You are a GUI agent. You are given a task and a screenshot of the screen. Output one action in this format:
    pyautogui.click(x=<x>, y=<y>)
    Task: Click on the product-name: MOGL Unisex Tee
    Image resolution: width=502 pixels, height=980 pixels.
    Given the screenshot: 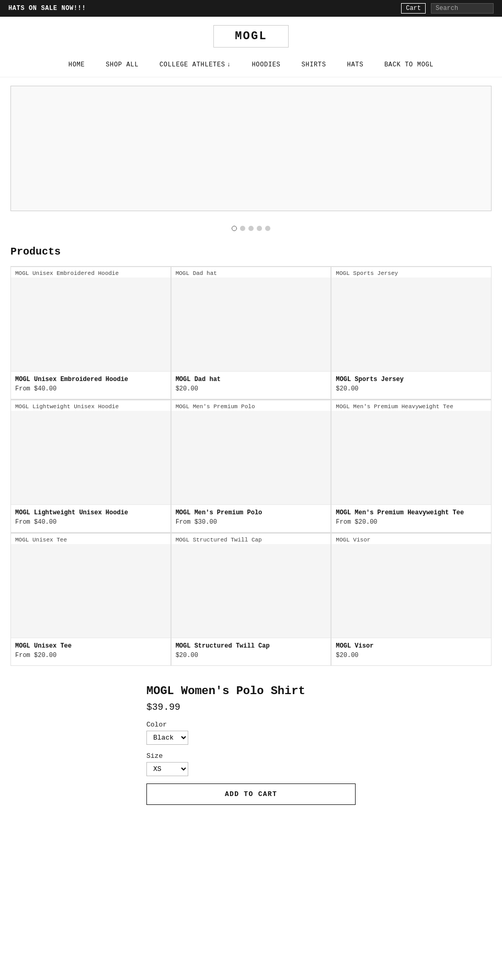 What is the action you would take?
    pyautogui.click(x=91, y=646)
    